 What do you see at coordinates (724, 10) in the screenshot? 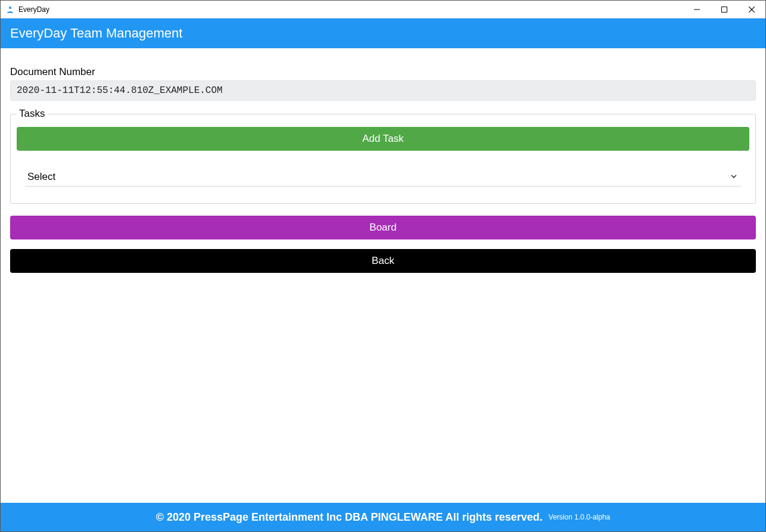
I see `window-controls` at bounding box center [724, 10].